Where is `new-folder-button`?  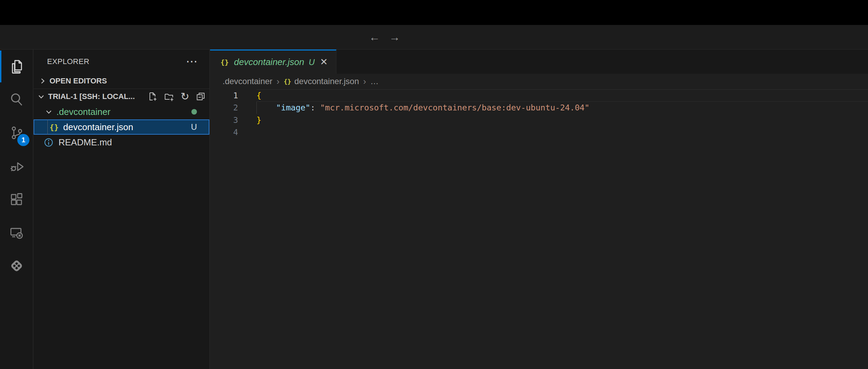
new-folder-button is located at coordinates (169, 97).